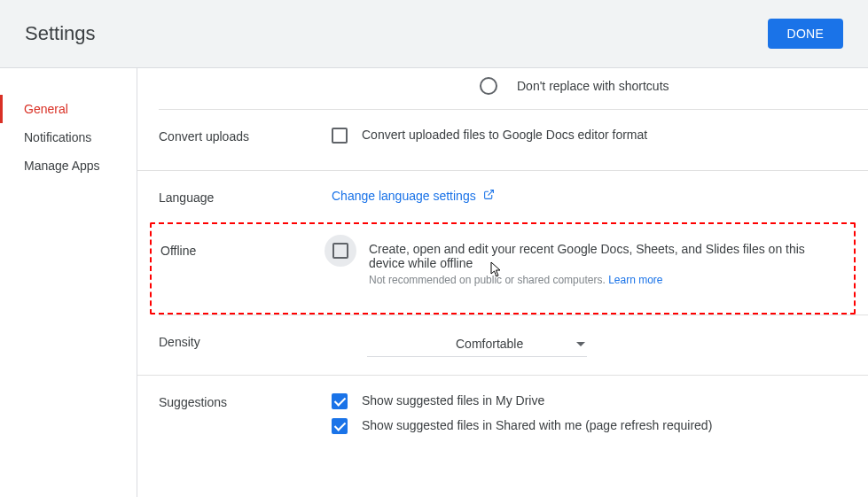 This screenshot has width=868, height=497. What do you see at coordinates (68, 166) in the screenshot?
I see `sidebar-item-manage-apps: Manage Apps` at bounding box center [68, 166].